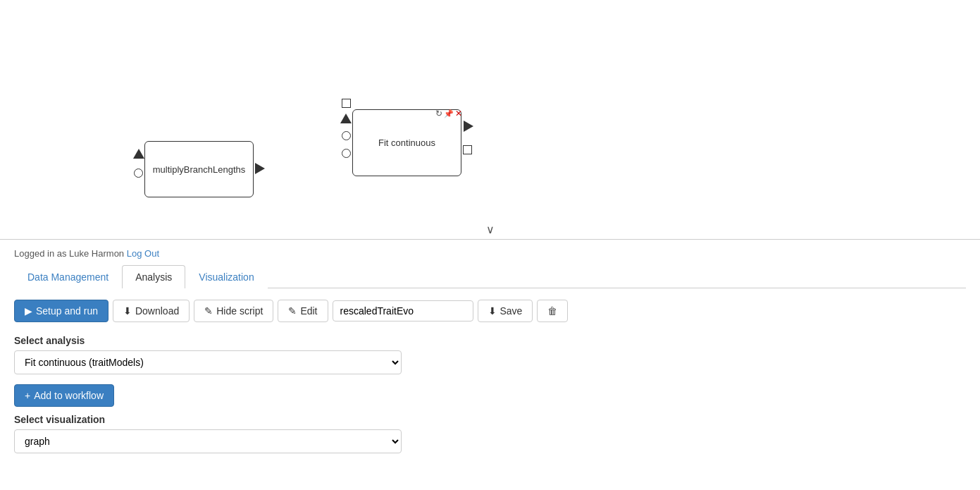 This screenshot has width=980, height=490. Describe the element at coordinates (469, 126) in the screenshot. I see `port-fitcont-tri-right` at that location.